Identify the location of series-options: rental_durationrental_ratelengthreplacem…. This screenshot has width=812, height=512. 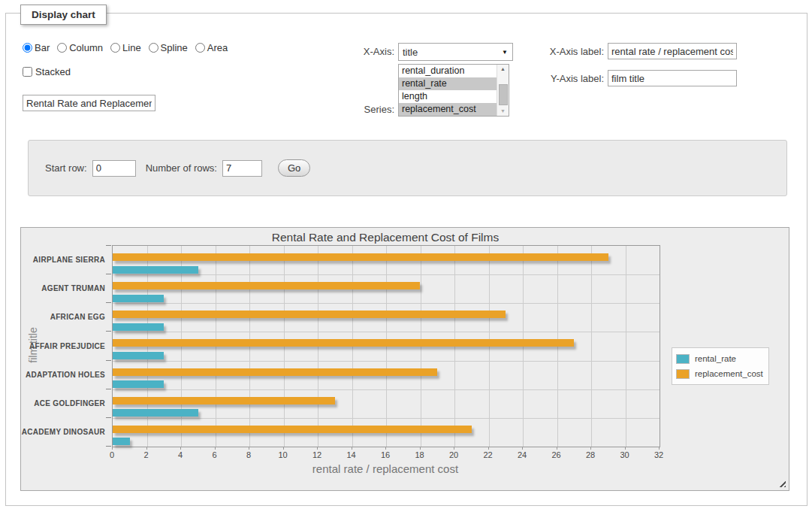
(448, 90).